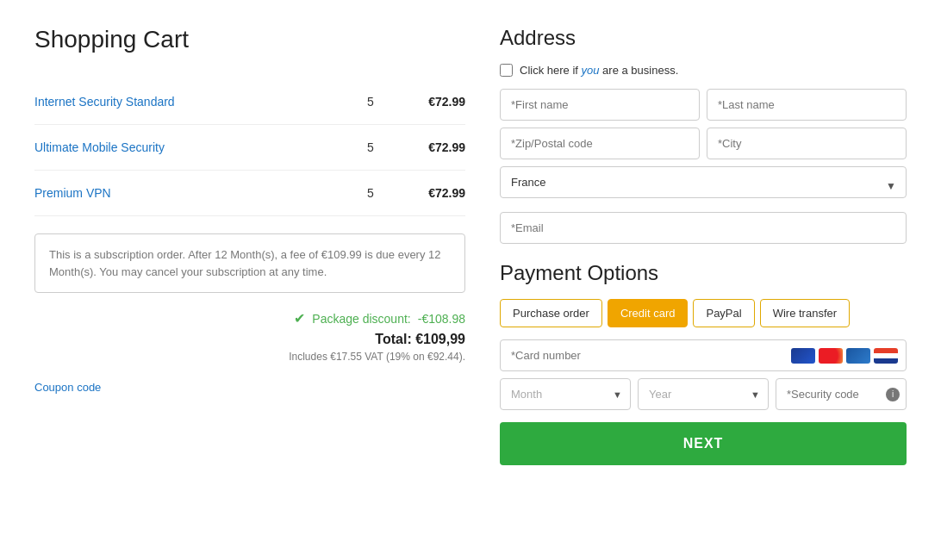  I want to click on year-select: Year 202420252026 2027202820292030, so click(703, 395).